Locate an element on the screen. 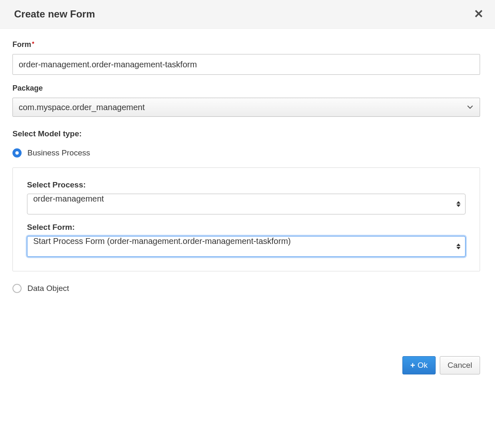 The height and width of the screenshot is (448, 495). radio-data-object-label: Data Object is located at coordinates (48, 288).